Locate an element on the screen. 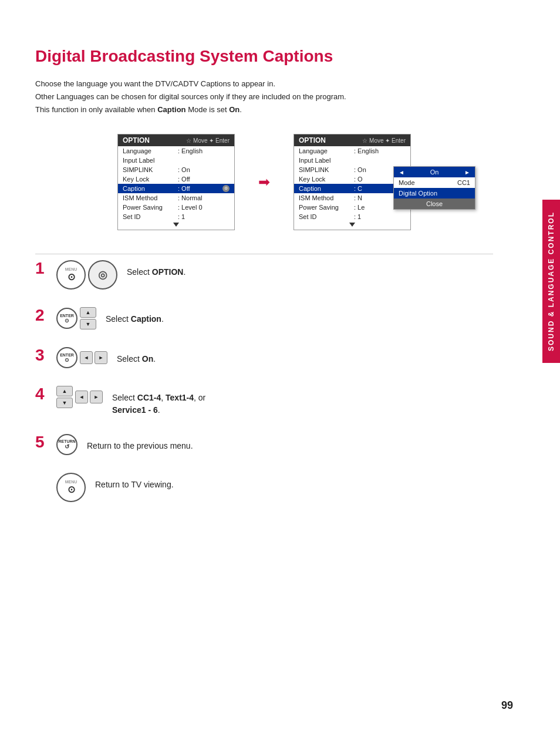  step-menu-icons: MENU ⊙ is located at coordinates (71, 487).